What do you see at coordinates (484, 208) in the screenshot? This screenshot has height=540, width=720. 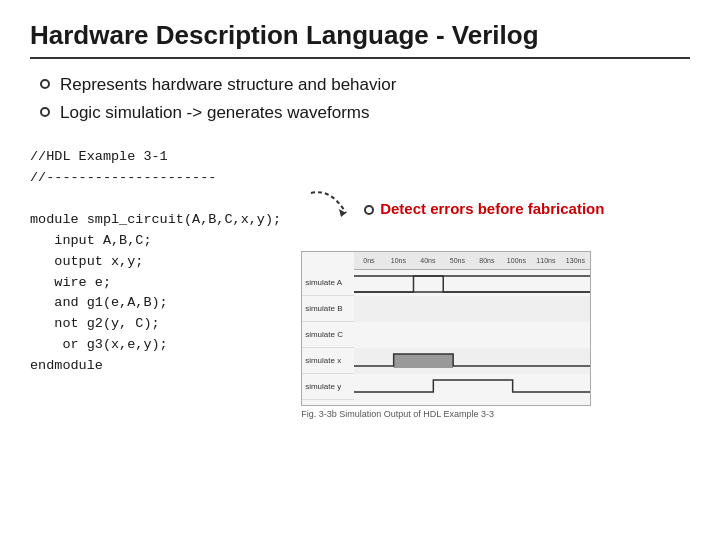 I see `detect-bullet-row: Detect errors before fabrication` at bounding box center [484, 208].